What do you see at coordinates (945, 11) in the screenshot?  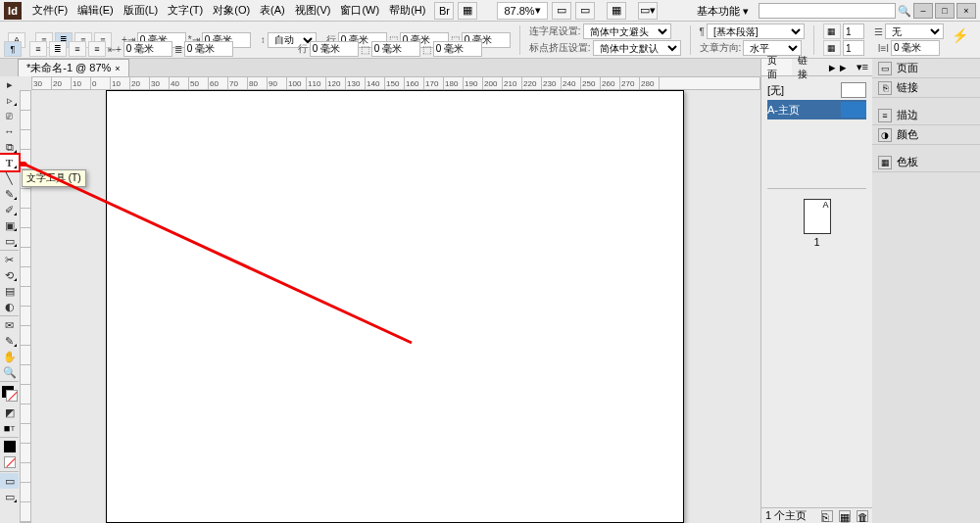 I see `window-maximize-button: □` at bounding box center [945, 11].